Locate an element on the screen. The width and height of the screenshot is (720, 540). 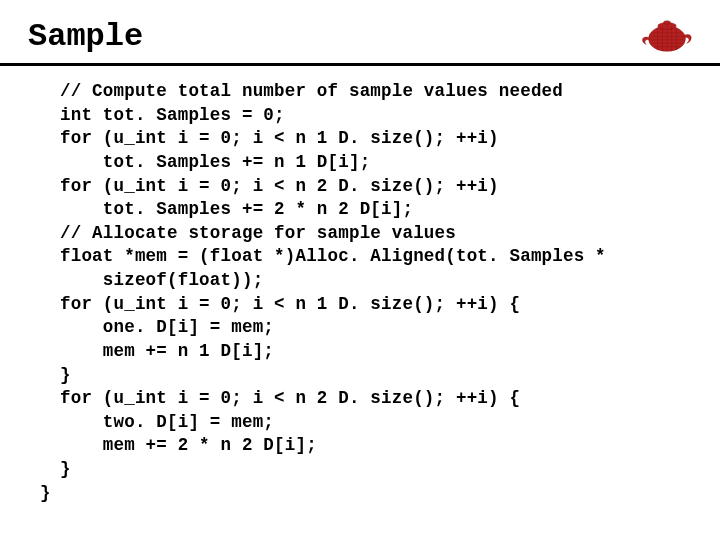
slide-header: Sample is located at coordinates (360, 33).